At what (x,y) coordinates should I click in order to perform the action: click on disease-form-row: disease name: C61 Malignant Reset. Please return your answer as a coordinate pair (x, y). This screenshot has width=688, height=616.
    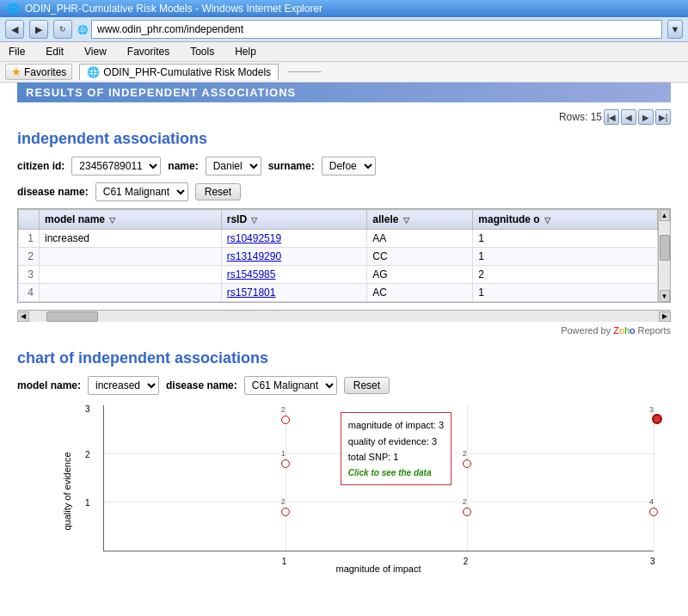
    Looking at the image, I should click on (344, 192).